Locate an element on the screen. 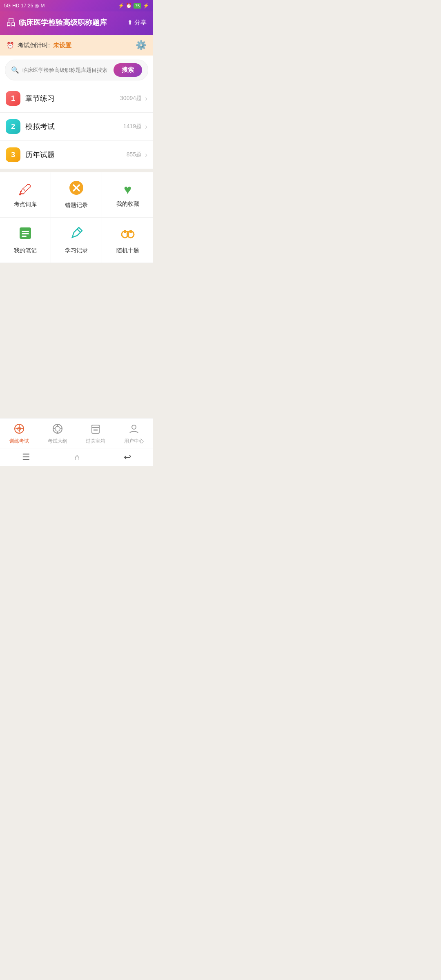  menu-count-chapter: 30094题 is located at coordinates (131, 98).